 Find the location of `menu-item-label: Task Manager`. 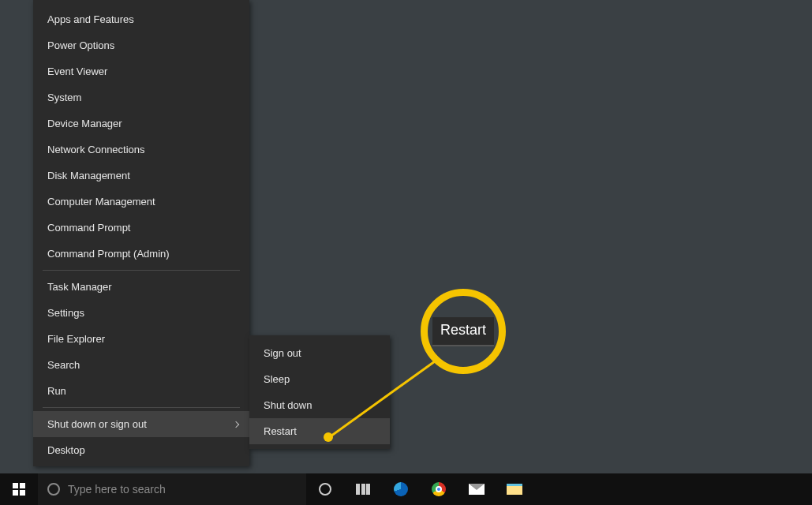

menu-item-label: Task Manager is located at coordinates (80, 287).